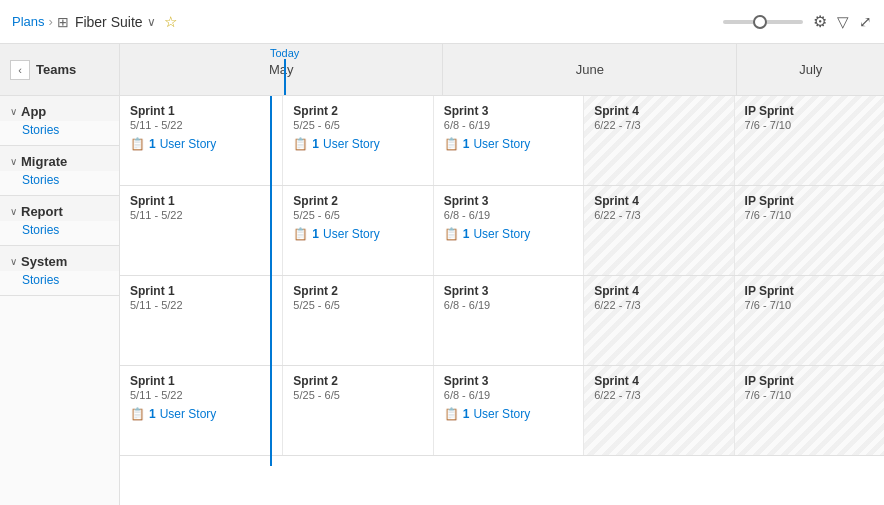 This screenshot has height=505, width=884. Describe the element at coordinates (20, 70) in the screenshot. I see `collapse-button: ‹` at that location.